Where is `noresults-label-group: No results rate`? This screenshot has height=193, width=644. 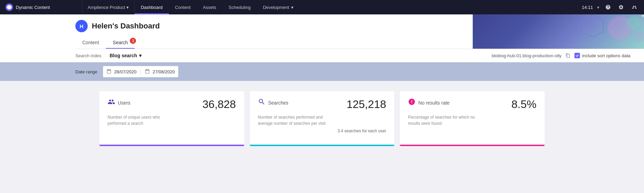 noresults-label-group: No results rate is located at coordinates (429, 103).